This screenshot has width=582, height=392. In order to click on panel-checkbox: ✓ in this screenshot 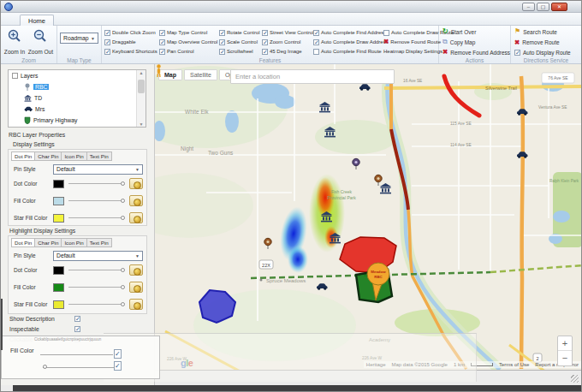, I will do `click(118, 366)`.